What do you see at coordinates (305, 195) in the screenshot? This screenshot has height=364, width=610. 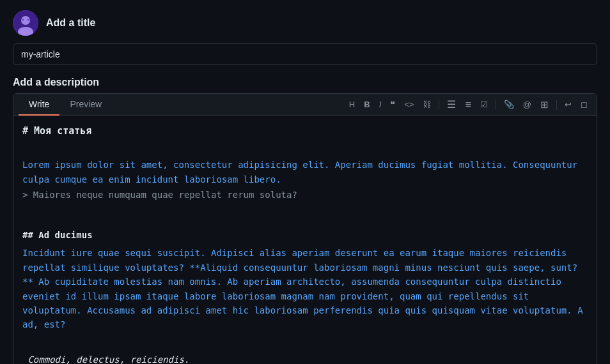 I see `editor-blockquote: > Maiores neque numquam quae repellat re…` at bounding box center [305, 195].